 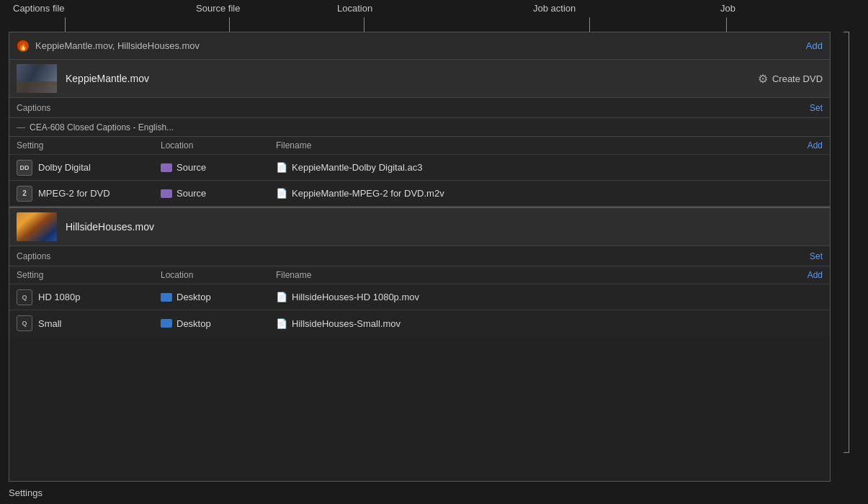 What do you see at coordinates (419, 108) in the screenshot?
I see `job1-captions-row: Captions Set` at bounding box center [419, 108].